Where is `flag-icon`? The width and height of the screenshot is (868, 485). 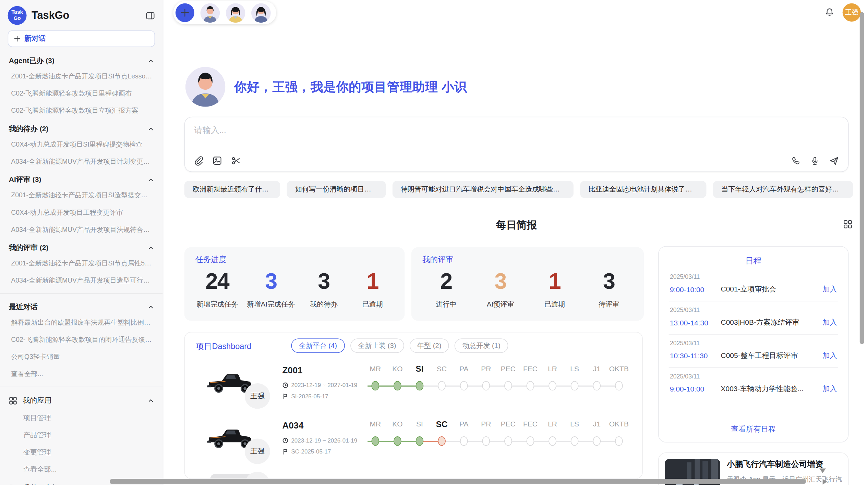
flag-icon is located at coordinates (286, 451).